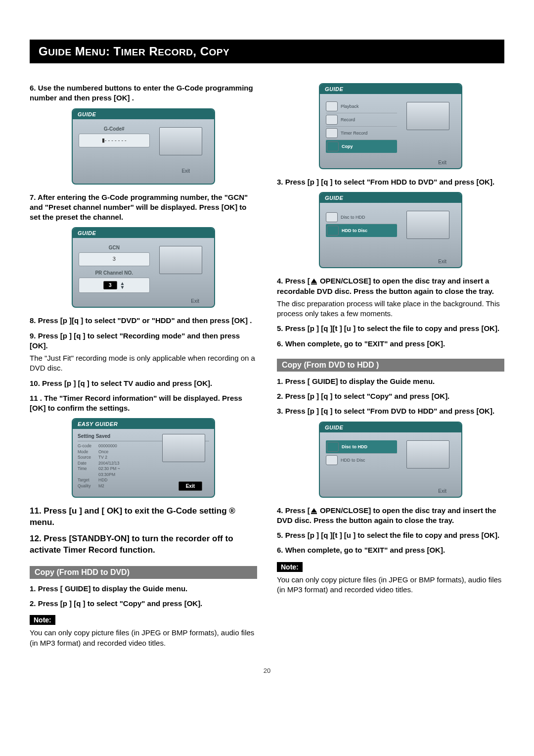 This screenshot has height=756, width=534. I want to click on gcn-label: GCN, so click(114, 247).